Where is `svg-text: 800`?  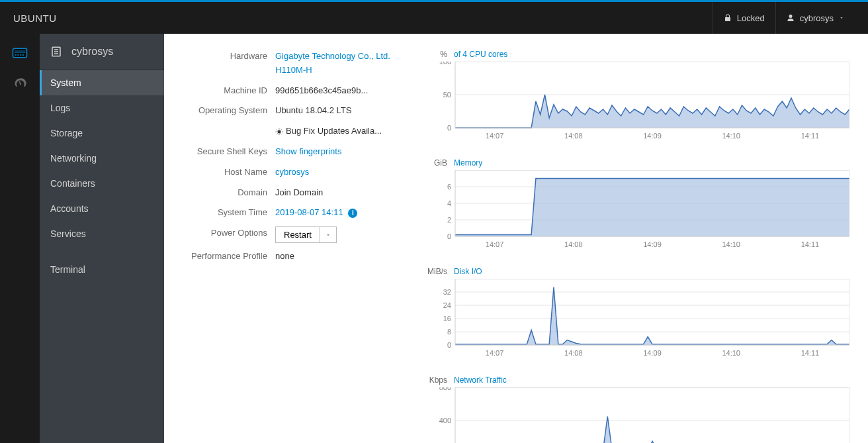 svg-text: 800 is located at coordinates (445, 389).